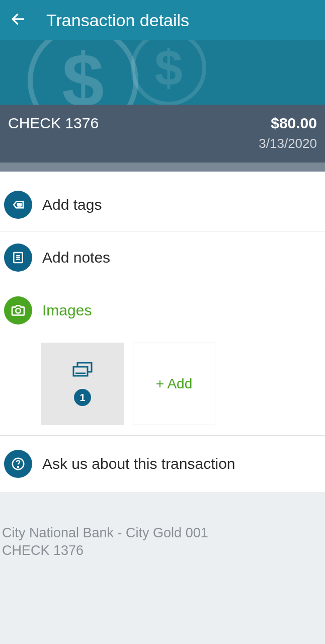  I want to click on image-count-badge: 1, so click(83, 397).